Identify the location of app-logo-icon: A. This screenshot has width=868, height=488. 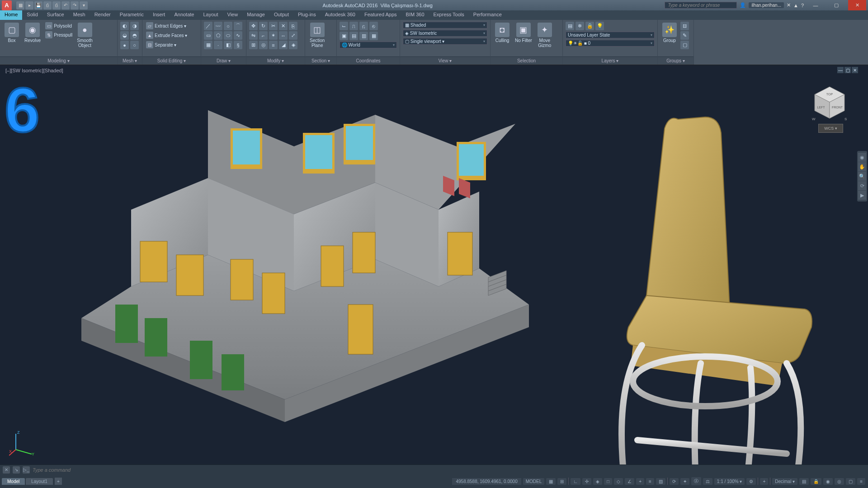
(7, 5).